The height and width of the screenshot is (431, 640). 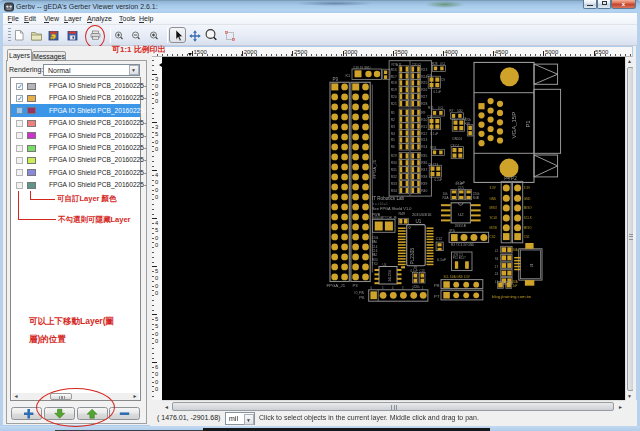 What do you see at coordinates (394, 83) in the screenshot?
I see `svg-text: R18` at bounding box center [394, 83].